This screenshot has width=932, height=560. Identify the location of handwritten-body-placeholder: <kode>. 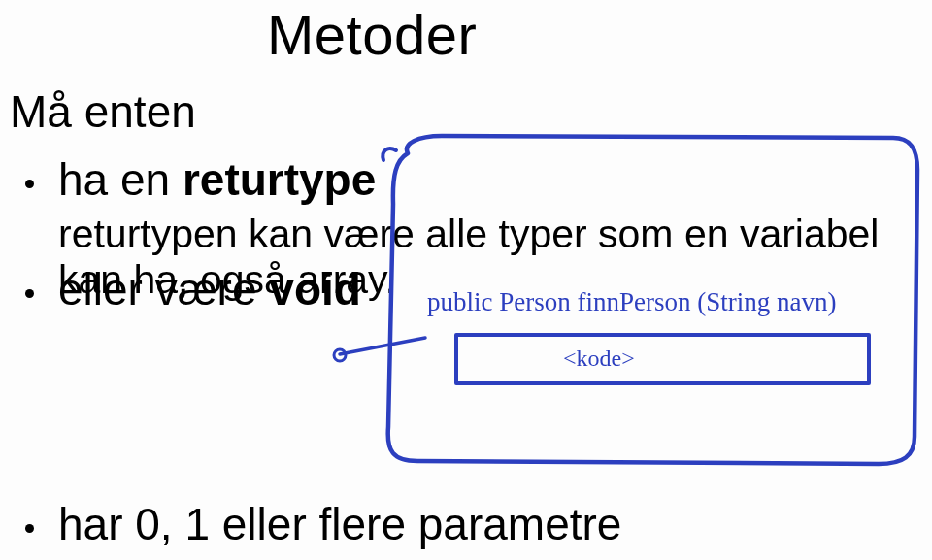
(599, 359).